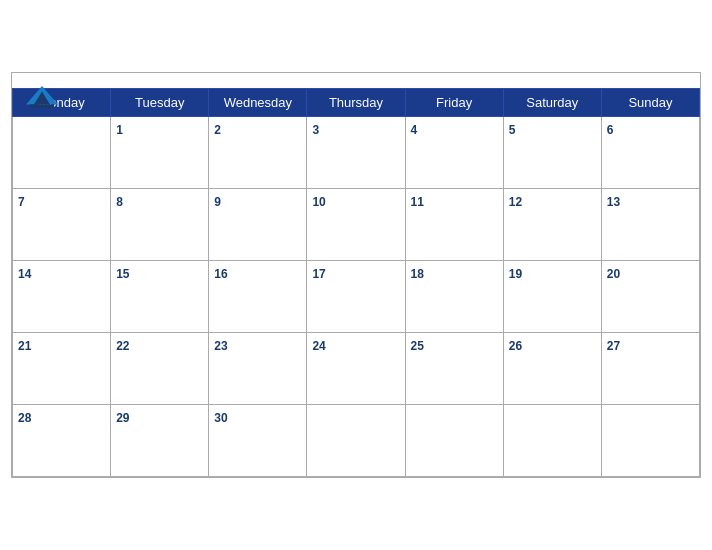 This screenshot has height=550, width=712. I want to click on calendar-day-cell: 11, so click(454, 225).